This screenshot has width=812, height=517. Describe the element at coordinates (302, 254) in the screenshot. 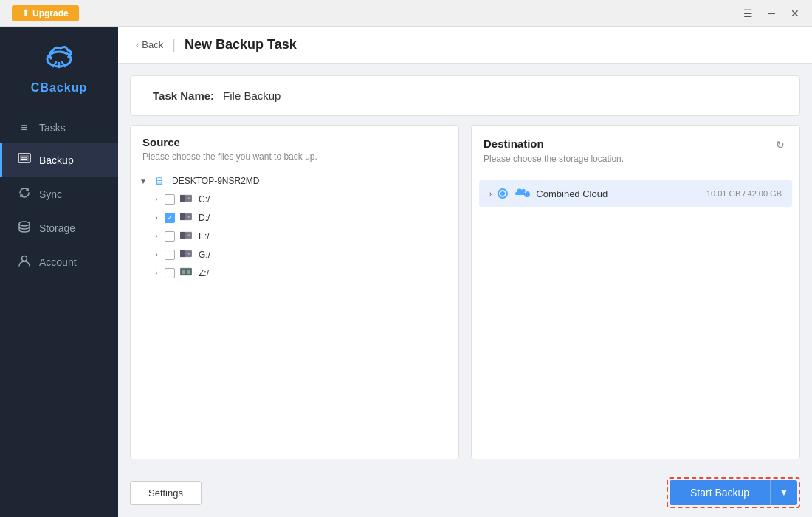

I see `tree-item-g: › G:/` at that location.